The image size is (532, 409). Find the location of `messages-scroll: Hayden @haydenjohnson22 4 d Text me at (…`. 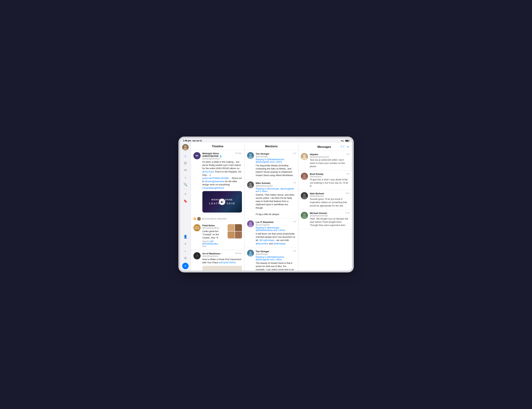

messages-scroll: Hayden @haydenjohnson22 4 d Text me at (… is located at coordinates (325, 211).